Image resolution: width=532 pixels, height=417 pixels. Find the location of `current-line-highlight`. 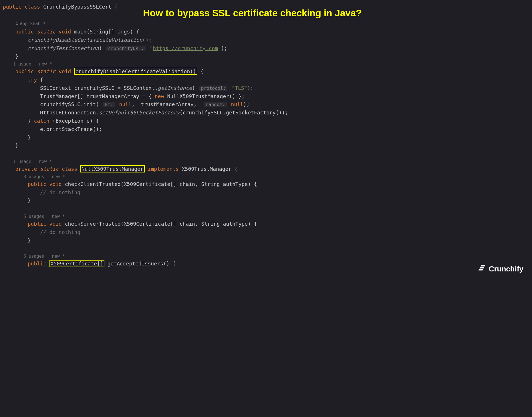

current-line-highlight is located at coordinates (266, 249).